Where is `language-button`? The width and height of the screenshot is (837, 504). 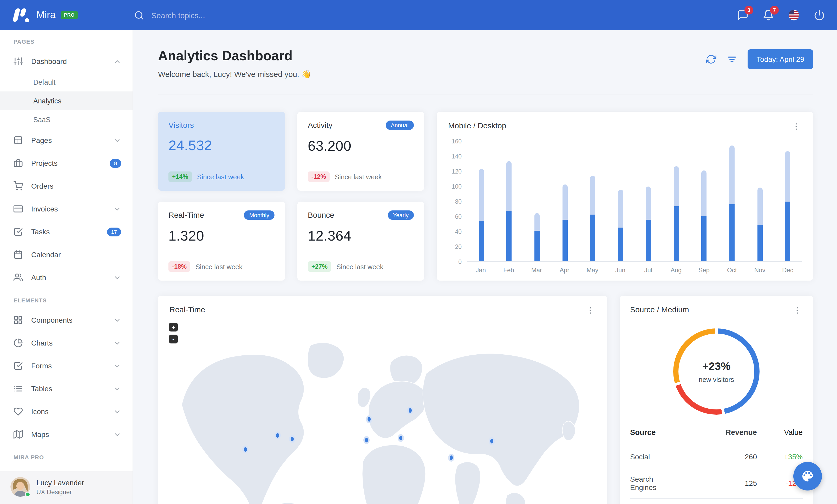
language-button is located at coordinates (794, 15).